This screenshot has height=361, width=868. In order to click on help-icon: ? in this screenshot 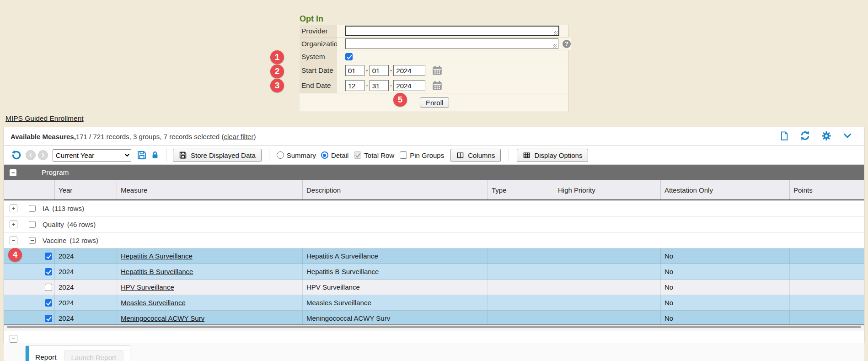, I will do `click(567, 44)`.